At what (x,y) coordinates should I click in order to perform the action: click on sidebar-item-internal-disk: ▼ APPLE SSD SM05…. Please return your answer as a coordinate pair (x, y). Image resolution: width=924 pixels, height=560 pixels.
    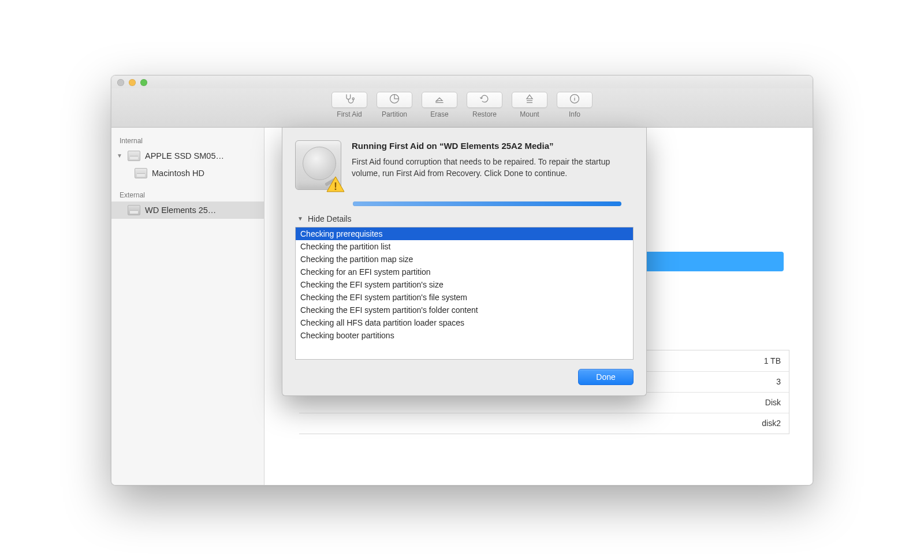
    Looking at the image, I should click on (188, 156).